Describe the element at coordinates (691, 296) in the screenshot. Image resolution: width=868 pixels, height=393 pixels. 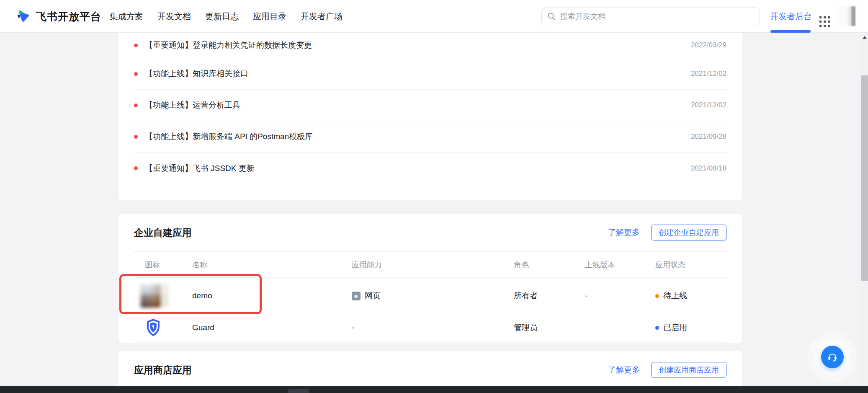
I see `status-badge: 待上线` at that location.